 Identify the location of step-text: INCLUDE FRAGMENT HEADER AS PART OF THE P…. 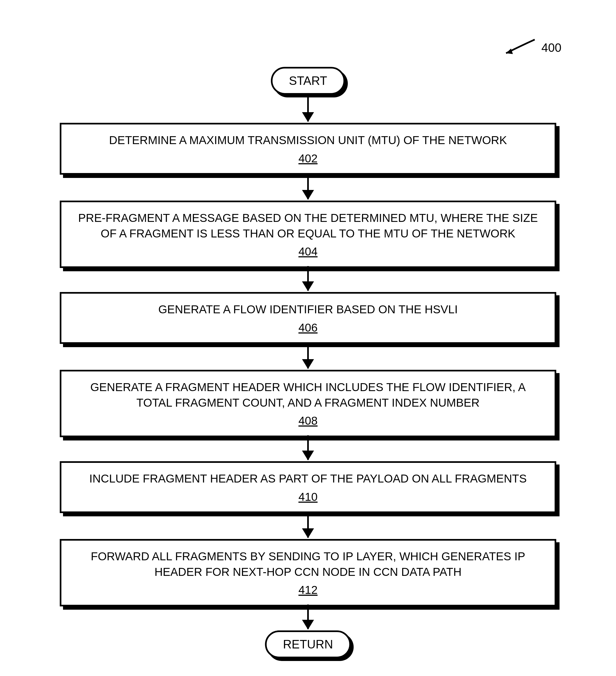
(308, 479).